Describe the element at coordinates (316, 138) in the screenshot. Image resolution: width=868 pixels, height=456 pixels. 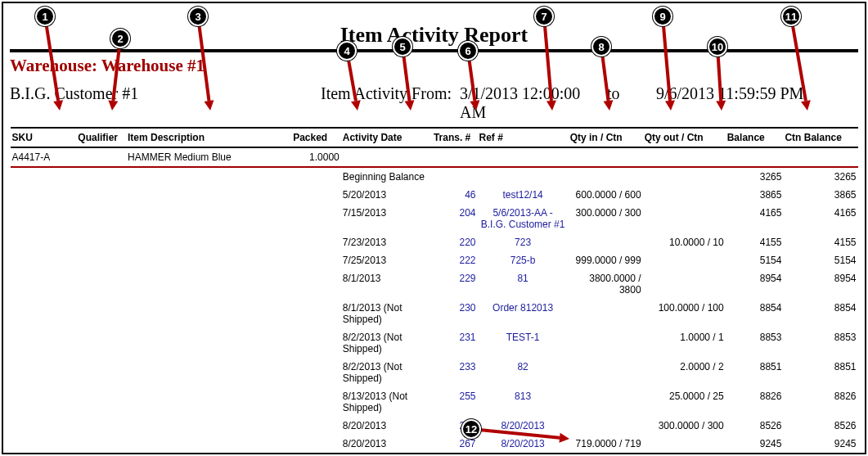
I see `col-packed: Packed` at that location.